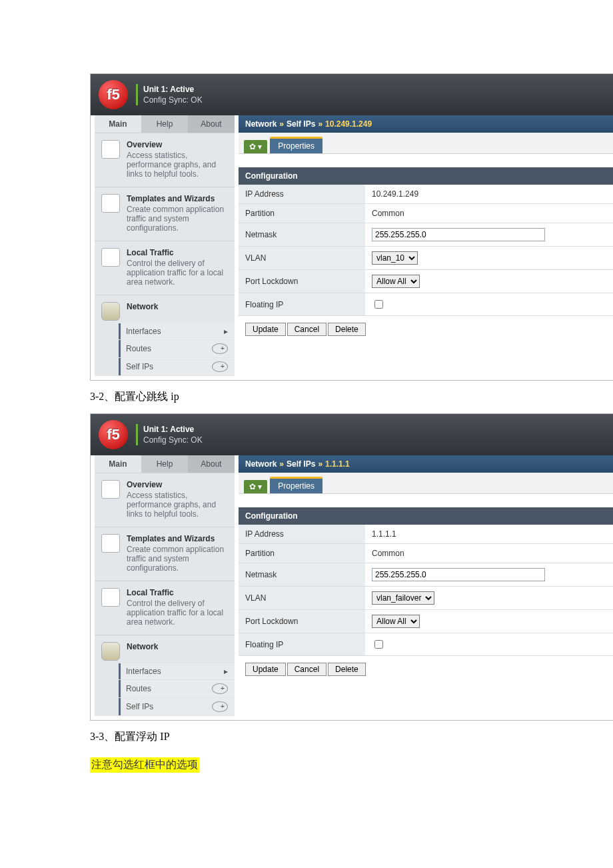 This screenshot has width=613, height=868. Describe the element at coordinates (302, 259) in the screenshot. I see `label-vlan: VLAN` at that location.